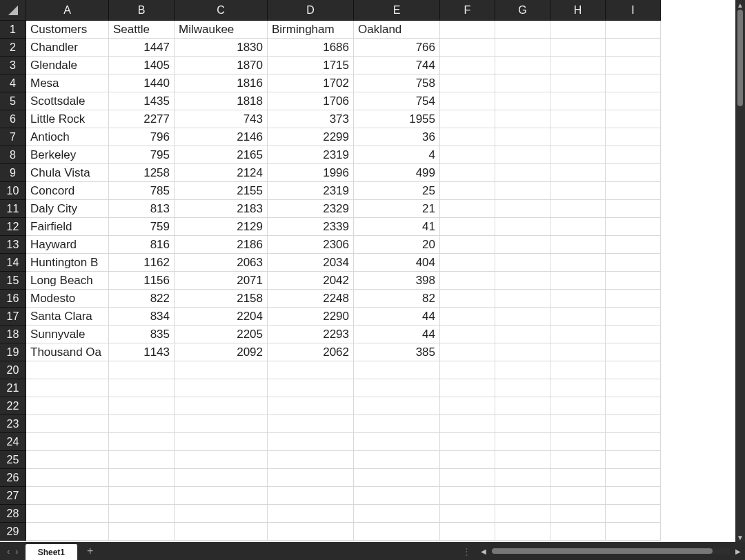 This screenshot has height=560, width=745. Describe the element at coordinates (142, 406) in the screenshot. I see `cell-B22` at that location.